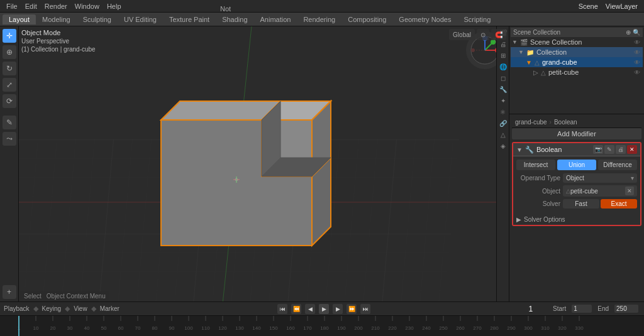 This screenshot has width=644, height=336. What do you see at coordinates (503, 100) in the screenshot?
I see `props-icon-particles: ✦` at bounding box center [503, 100].